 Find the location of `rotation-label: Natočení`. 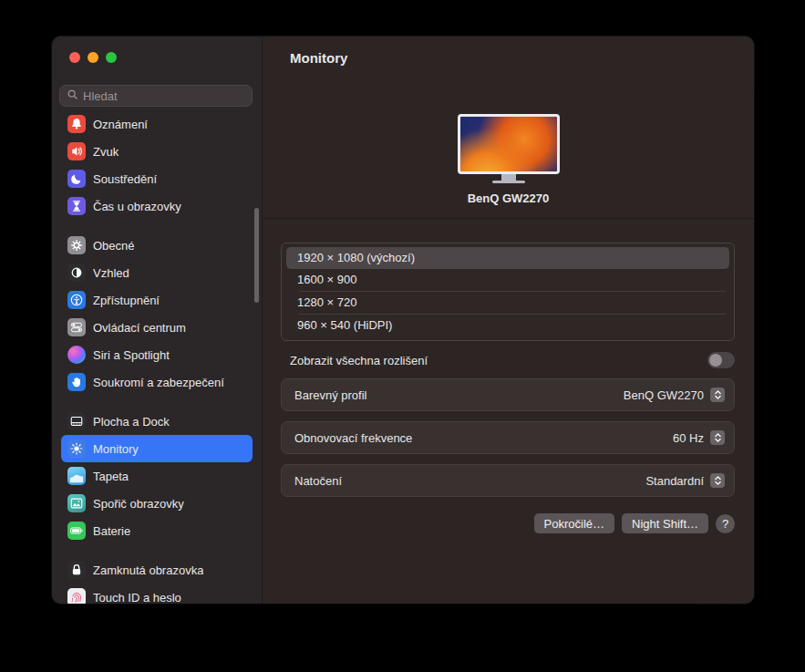

rotation-label: Natočení is located at coordinates (318, 481).